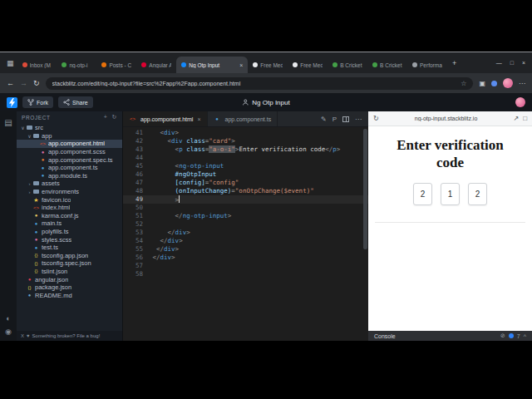 The width and height of the screenshot is (532, 399). Describe the element at coordinates (76, 102) in the screenshot. I see `share-button: Share` at that location.